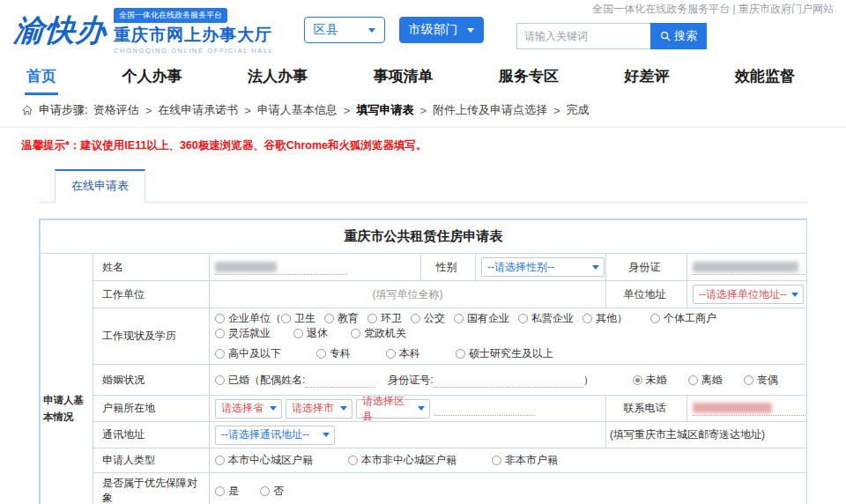 The height and width of the screenshot is (504, 846). I want to click on employer-addr-label: 单位地址, so click(647, 294).